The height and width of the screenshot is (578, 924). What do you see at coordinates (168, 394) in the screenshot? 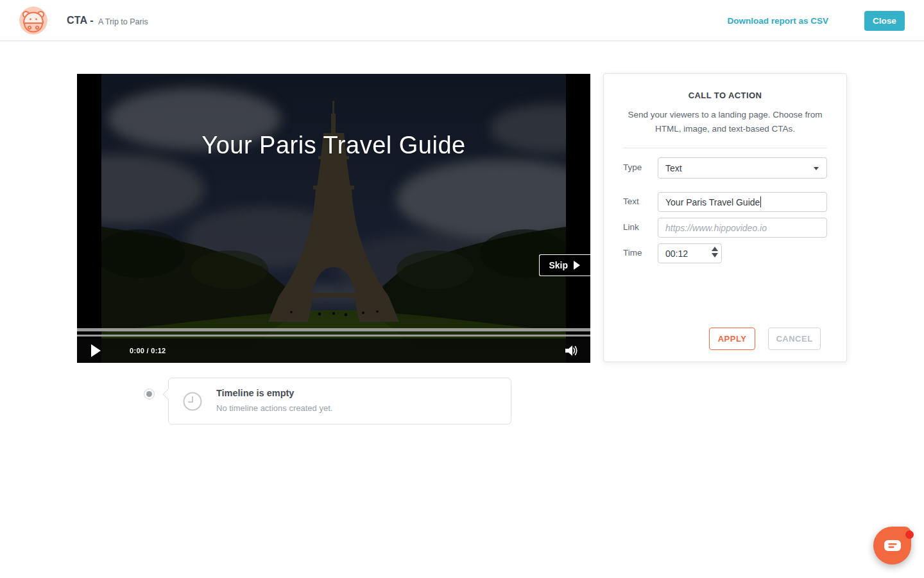
I see `timeline-card-notch` at bounding box center [168, 394].